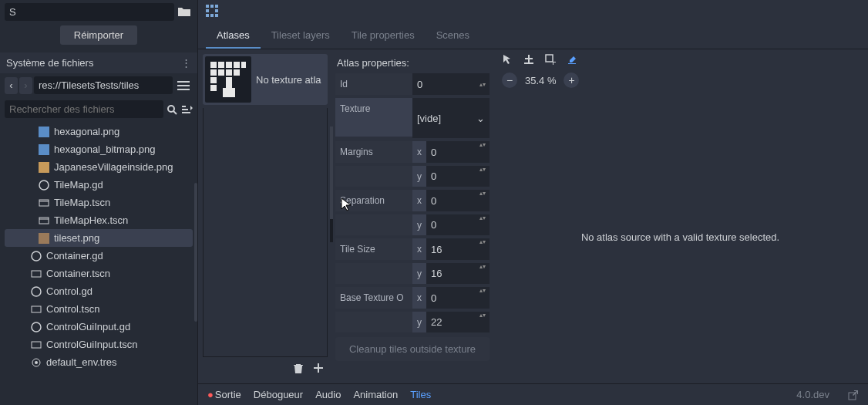 The image size is (868, 405). I want to click on baseoffset-x-input, so click(451, 298).